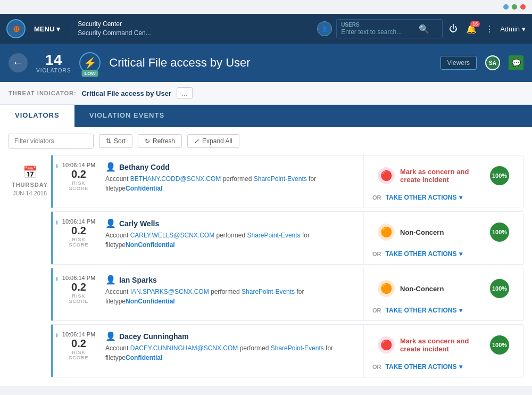 The image size is (532, 395). Describe the element at coordinates (287, 351) in the screenshot. I see `table-row: 10:06:14 PM 0.2 RISK SCORE 👤 Dacey Cunni…` at that location.